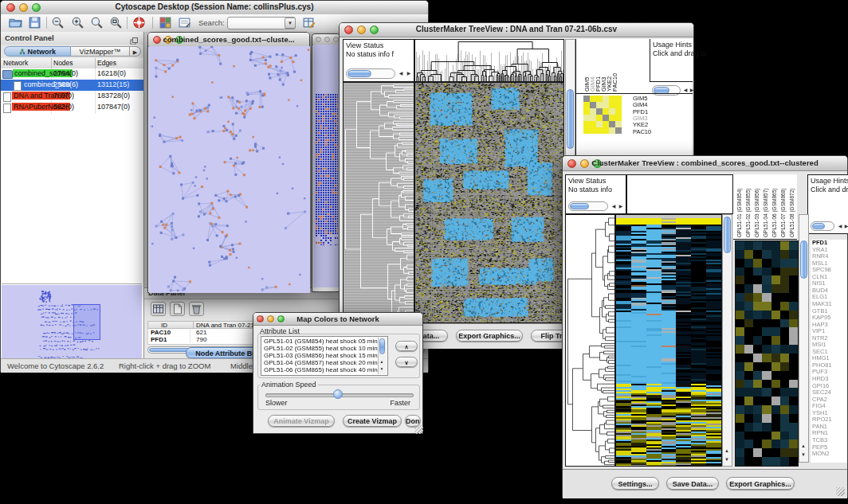  Describe the element at coordinates (767, 354) in the screenshot. I see `tv2-zoom-heatmap-canvas` at that location.